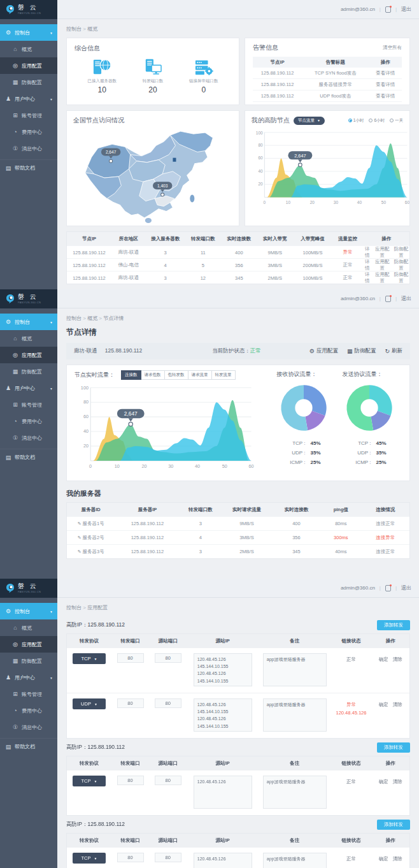 Image resolution: width=419 pixels, height=868 pixels. Describe the element at coordinates (396, 121) in the screenshot. I see `time-range-radio: 一天` at that location.